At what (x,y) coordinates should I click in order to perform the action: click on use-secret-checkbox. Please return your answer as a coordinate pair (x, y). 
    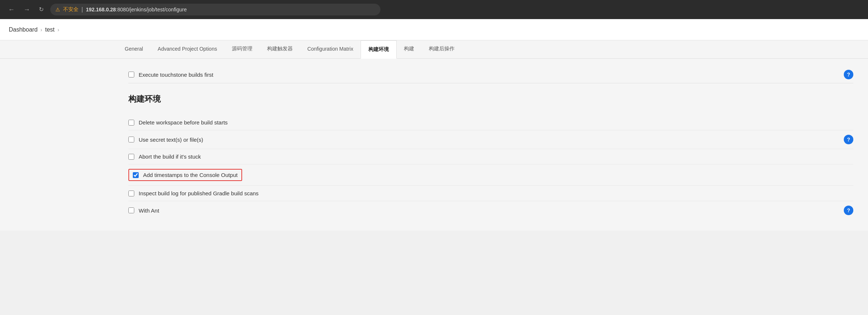
    Looking at the image, I should click on (131, 140).